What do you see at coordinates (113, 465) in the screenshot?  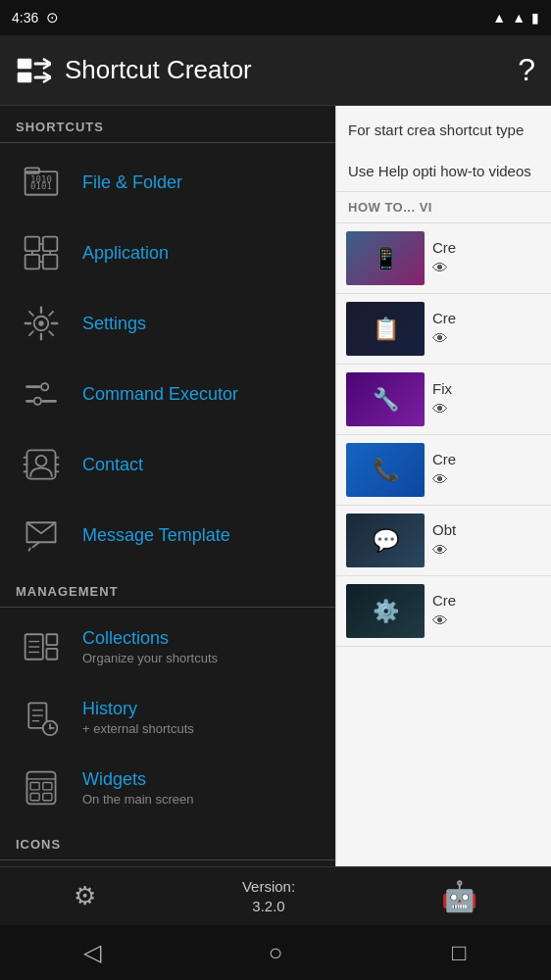 I see `contact-text: Contact` at bounding box center [113, 465].